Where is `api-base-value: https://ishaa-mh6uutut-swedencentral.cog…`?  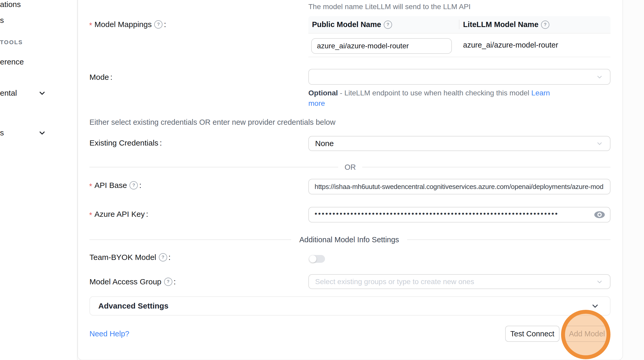
api-base-value: https://ishaa-mh6uutut-swedencentral.cog… is located at coordinates (459, 187).